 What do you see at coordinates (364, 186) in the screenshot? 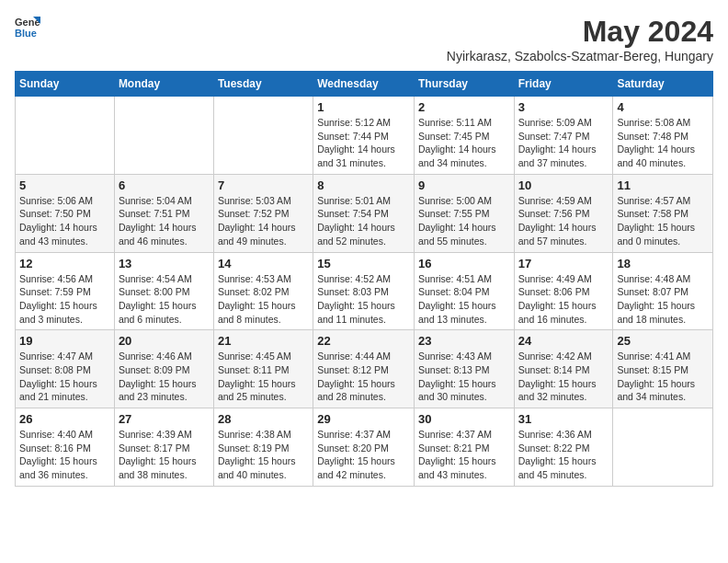
I see `day-number: 8` at bounding box center [364, 186].